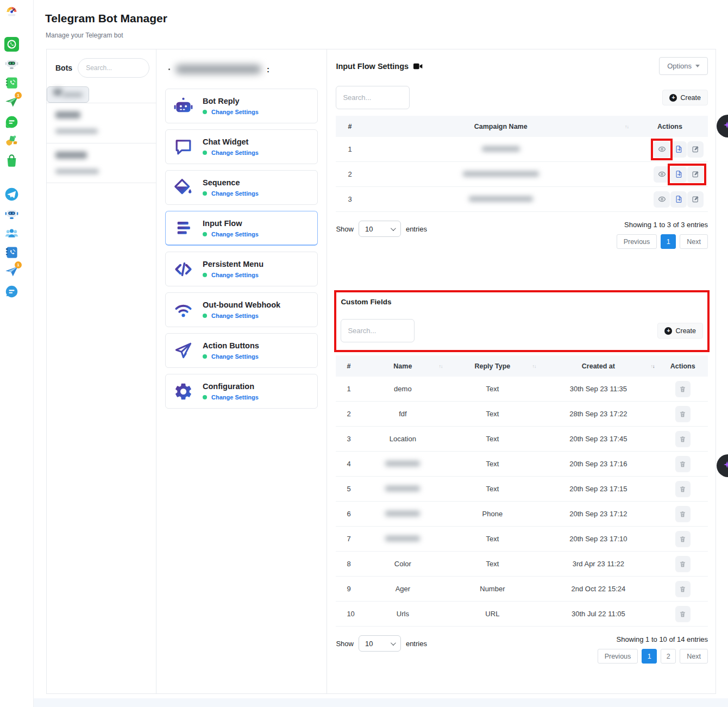 This screenshot has height=707, width=728. Describe the element at coordinates (12, 45) in the screenshot. I see `whatsapp-icon` at that location.